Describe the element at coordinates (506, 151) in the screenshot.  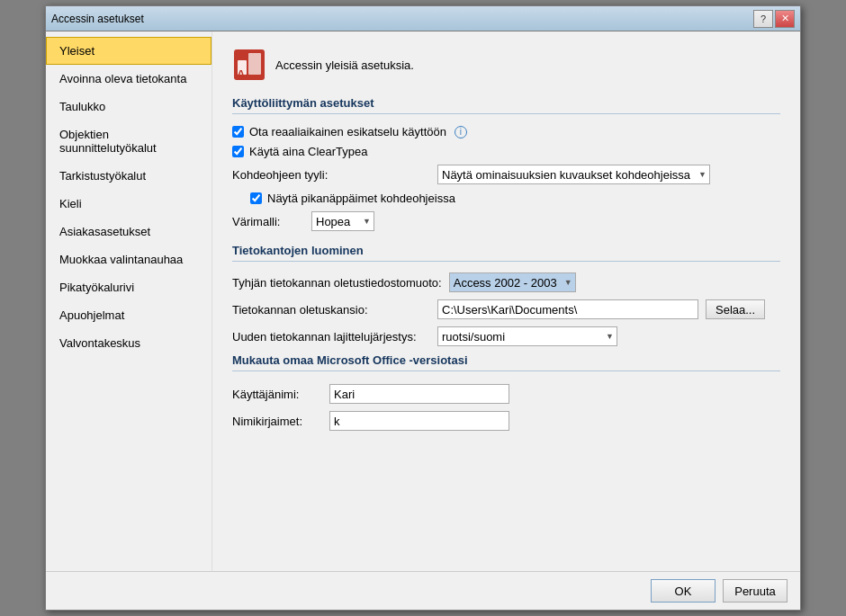
I see `checkbox-cleartype-row: Käytä aina ClearTypea` at that location.